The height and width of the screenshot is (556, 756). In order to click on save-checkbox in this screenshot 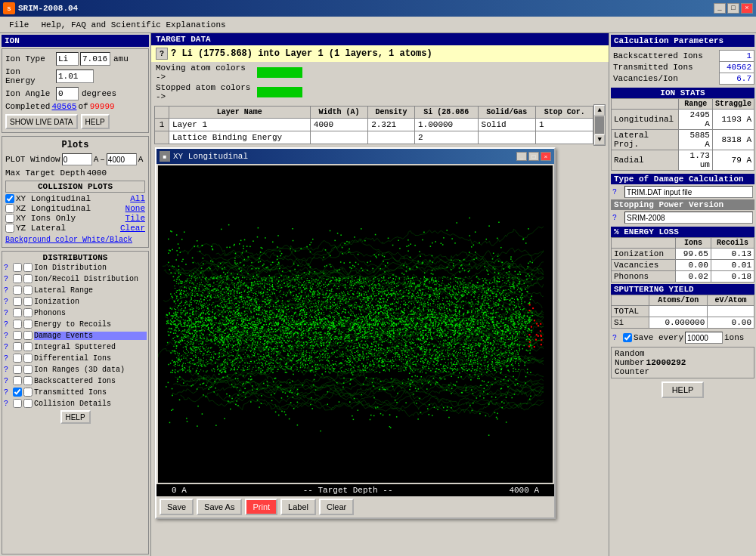, I will do `click(627, 338)`.